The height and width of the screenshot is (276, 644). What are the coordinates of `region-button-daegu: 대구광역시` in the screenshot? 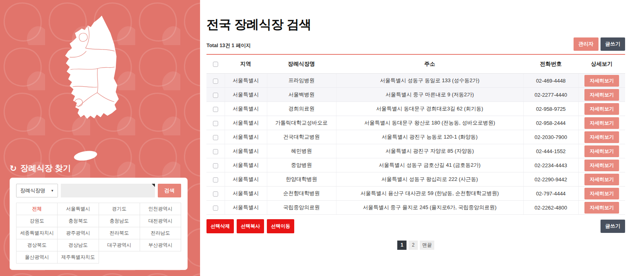 It's located at (120, 245).